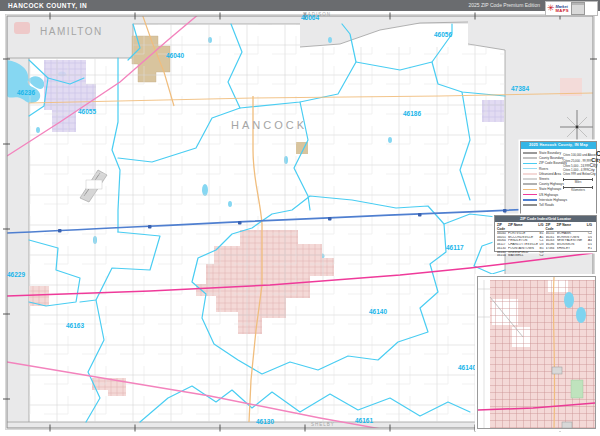 The width and height of the screenshot is (600, 436). What do you see at coordinates (578, 190) in the screenshot?
I see `km-scale-label: Kilometers` at bounding box center [578, 190].